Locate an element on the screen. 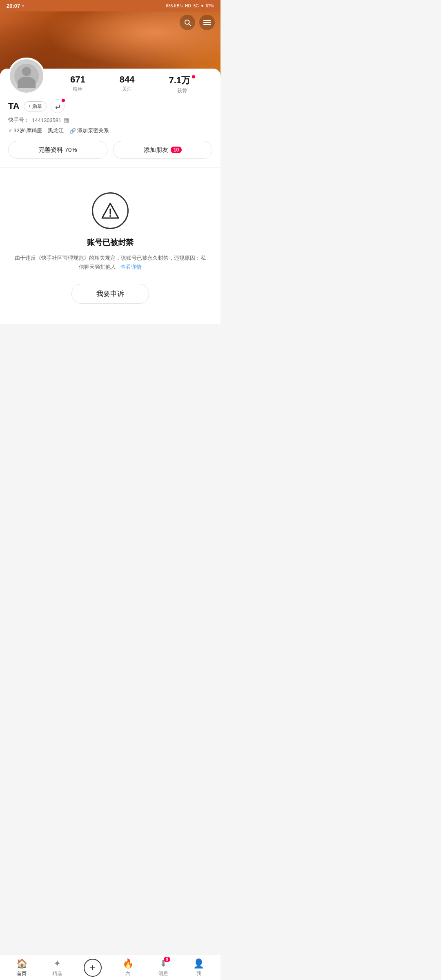  banned-description: 由于违反《快手社区管理规范》的相关规定，该账号已被永久封禁，违规原因：私信聊天骚… is located at coordinates (110, 263).